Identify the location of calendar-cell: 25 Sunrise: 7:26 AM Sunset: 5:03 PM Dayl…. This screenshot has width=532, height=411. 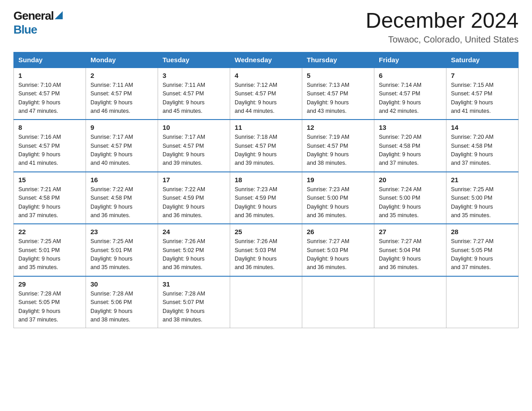
(266, 250).